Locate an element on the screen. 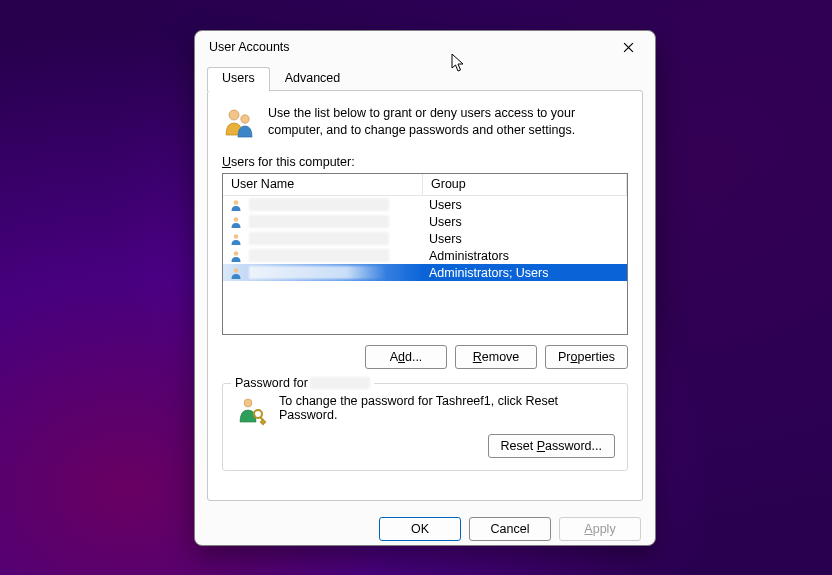  cancel-button: Cancel is located at coordinates (510, 529).